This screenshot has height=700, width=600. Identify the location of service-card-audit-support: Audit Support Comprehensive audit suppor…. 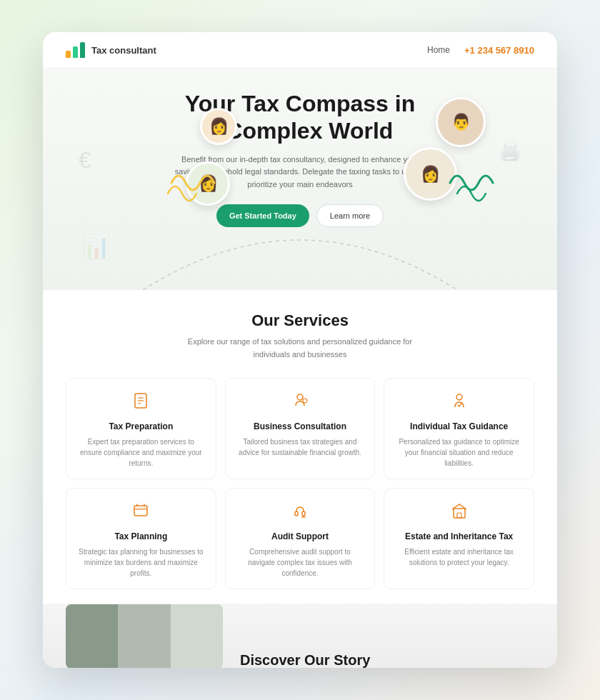
(300, 539).